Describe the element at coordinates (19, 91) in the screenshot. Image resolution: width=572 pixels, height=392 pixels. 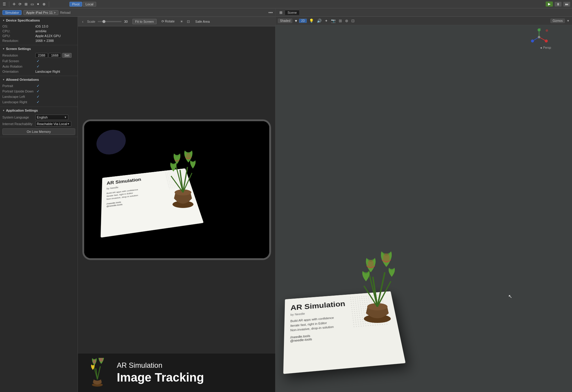
I see `portrait-upside-down-label: Portrait Upside Down` at that location.